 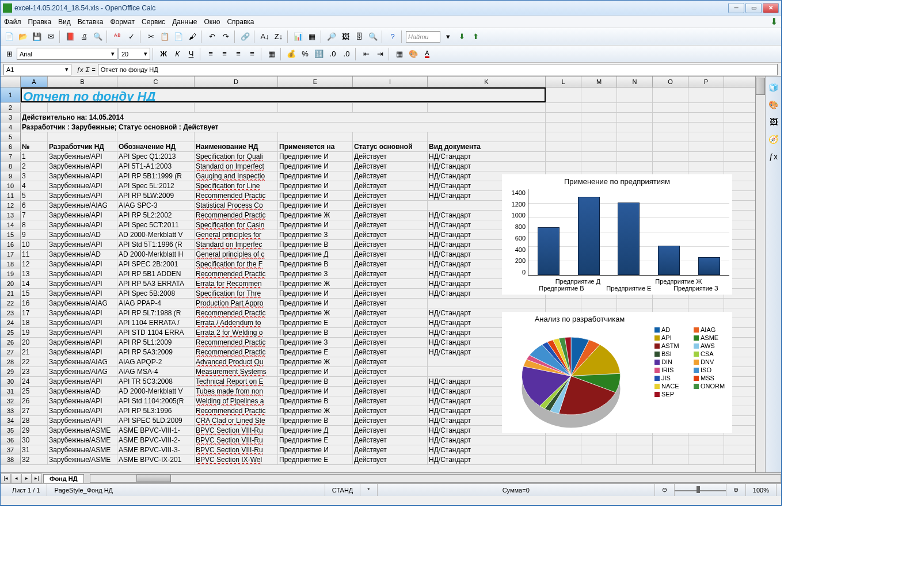 What do you see at coordinates (156, 205) in the screenshot?
I see `cell: AIAG SPC-3` at bounding box center [156, 205].